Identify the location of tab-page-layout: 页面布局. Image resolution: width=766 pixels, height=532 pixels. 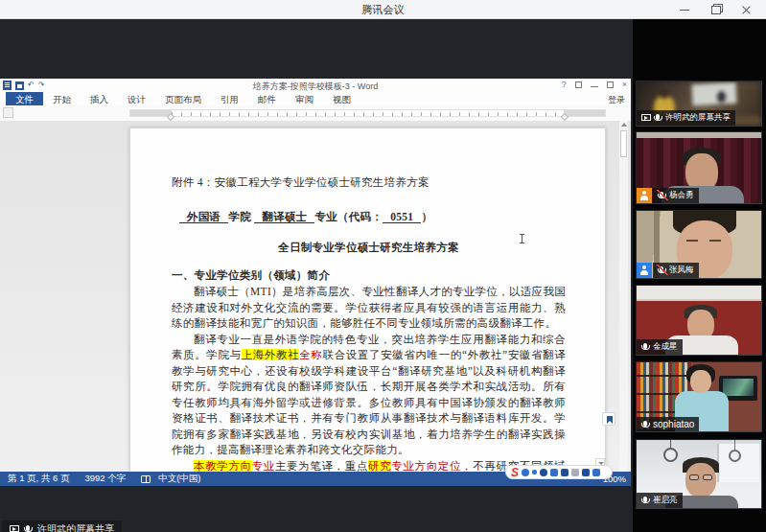
(183, 99).